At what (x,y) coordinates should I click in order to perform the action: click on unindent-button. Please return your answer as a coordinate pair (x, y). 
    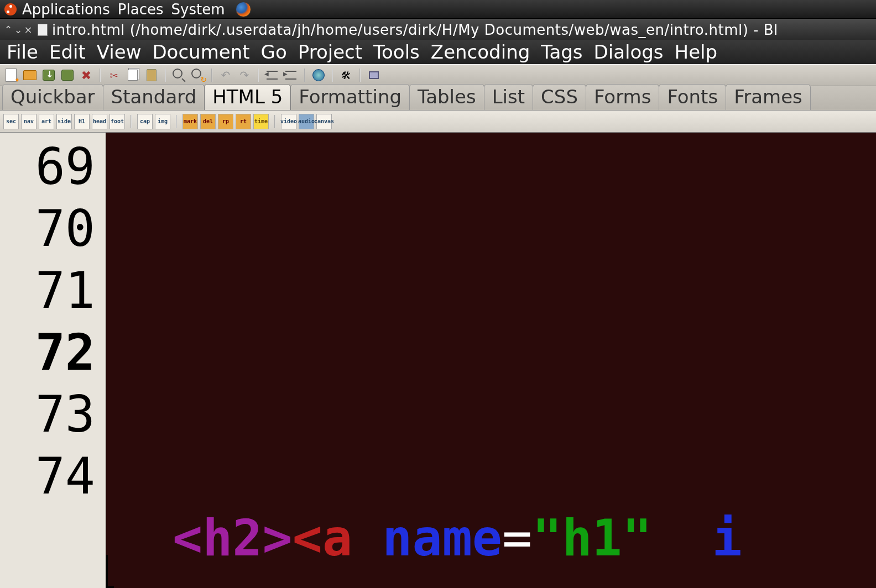
    Looking at the image, I should click on (272, 75).